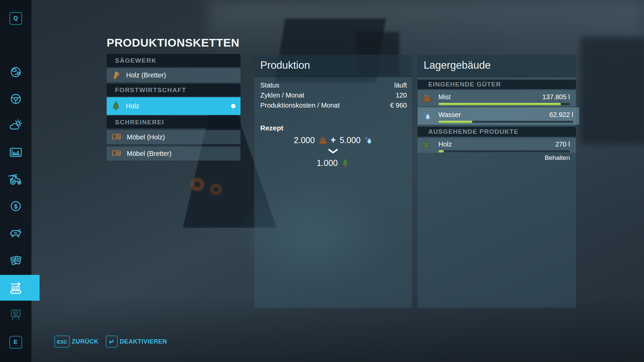 The width and height of the screenshot is (644, 362). I want to click on chevron-down-icon, so click(333, 152).